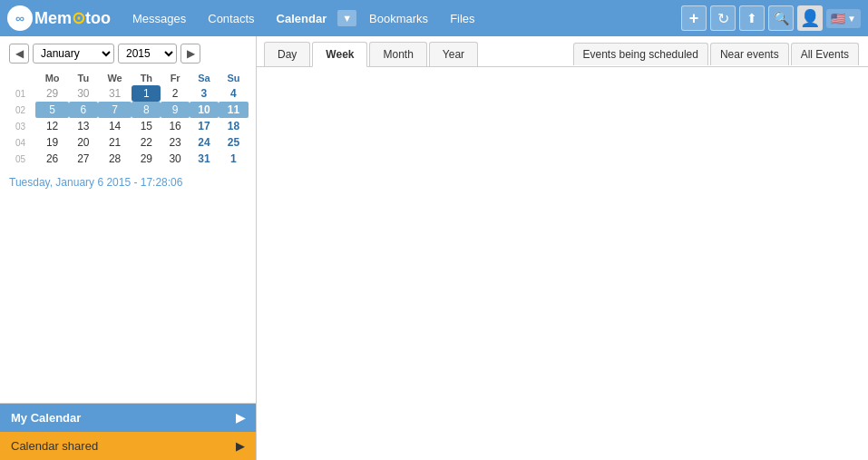 Image resolution: width=868 pixels, height=460 pixels. I want to click on top-navigation: ∞ Mem⊙too Messages Contacts Calendar ▼ B…, so click(434, 18).